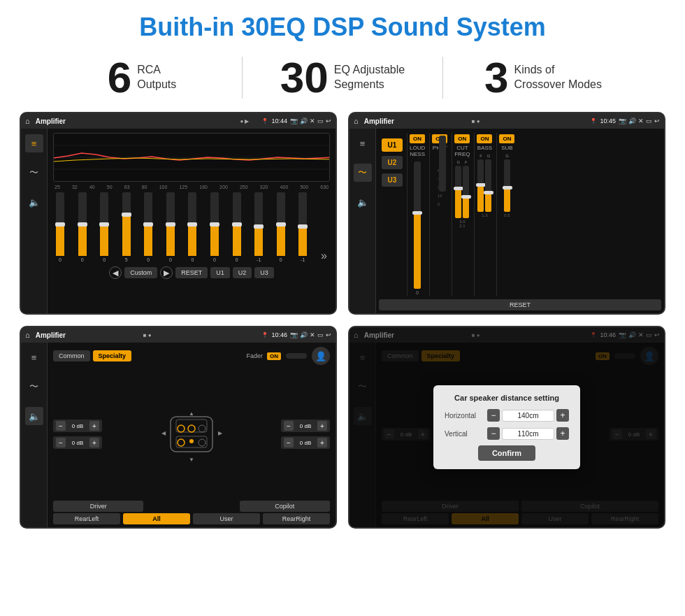 Image resolution: width=685 pixels, height=616 pixels. What do you see at coordinates (220, 273) in the screenshot?
I see `eq-u1-btn: U1` at bounding box center [220, 273].